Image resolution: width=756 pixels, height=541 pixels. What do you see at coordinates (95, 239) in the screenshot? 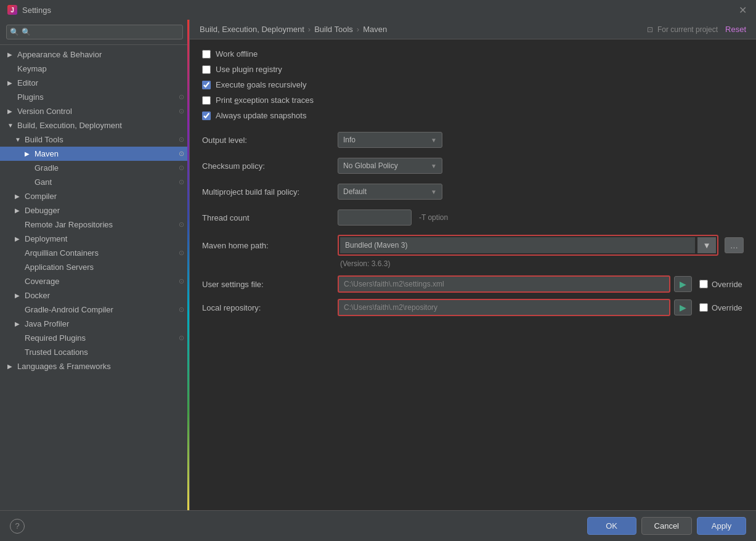
I see `sidebar-item-deployment: ▶ Deployment` at bounding box center [95, 239].